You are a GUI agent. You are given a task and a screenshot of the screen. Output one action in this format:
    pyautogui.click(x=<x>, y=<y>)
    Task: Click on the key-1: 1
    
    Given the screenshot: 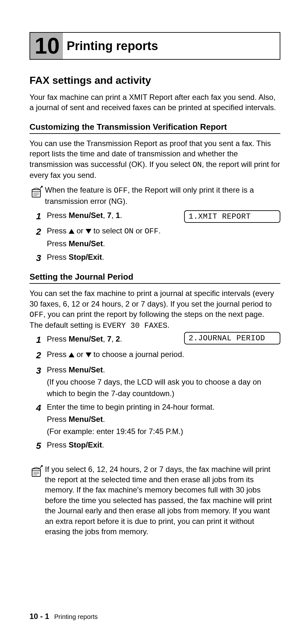 What is the action you would take?
    pyautogui.click(x=118, y=215)
    